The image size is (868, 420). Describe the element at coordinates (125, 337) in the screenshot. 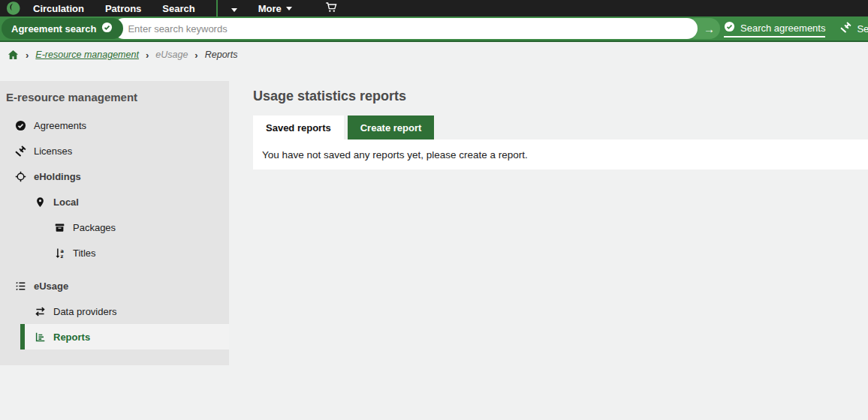

I see `sidebar-item-reports: Reports` at that location.